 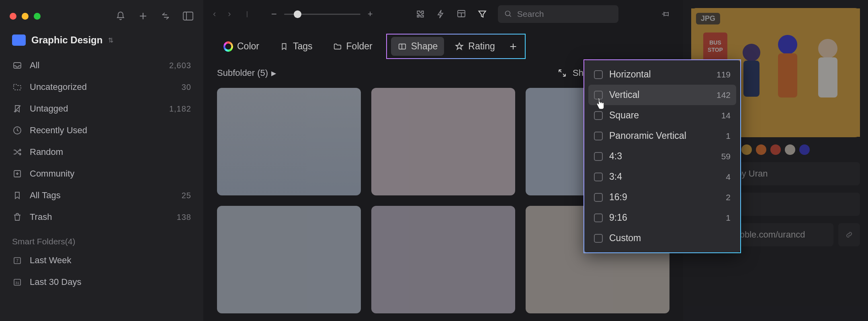 I want to click on filter-label: Tags, so click(x=303, y=47).